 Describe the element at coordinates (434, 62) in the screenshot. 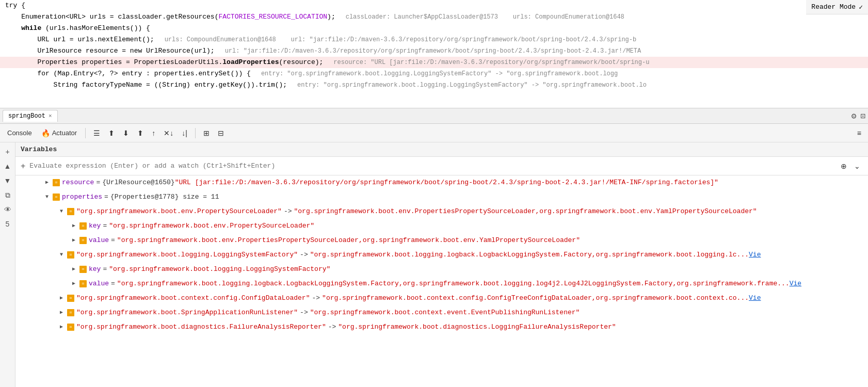

I see `code-line-properties: Properties properties = PropertiesLoader…` at that location.